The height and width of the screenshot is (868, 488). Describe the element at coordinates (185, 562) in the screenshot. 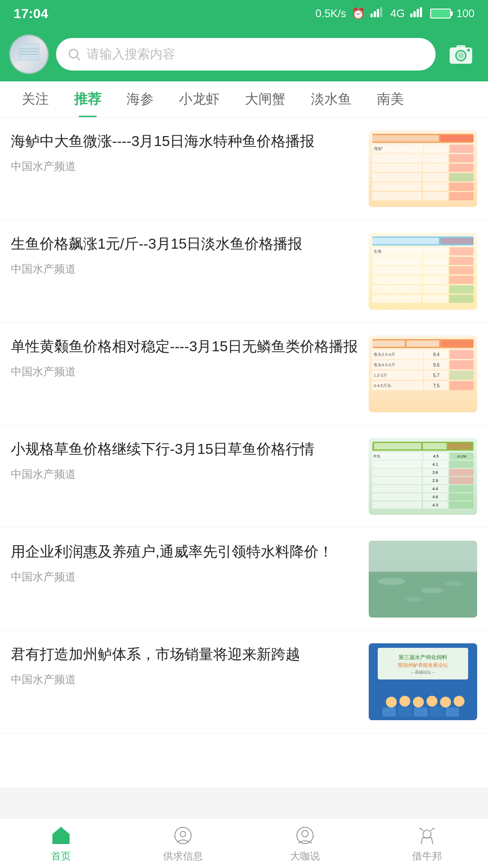

I see `news-content: 用企业利润惠及养殖户,通威率先引领特水料降价！ 中国水产频道` at that location.